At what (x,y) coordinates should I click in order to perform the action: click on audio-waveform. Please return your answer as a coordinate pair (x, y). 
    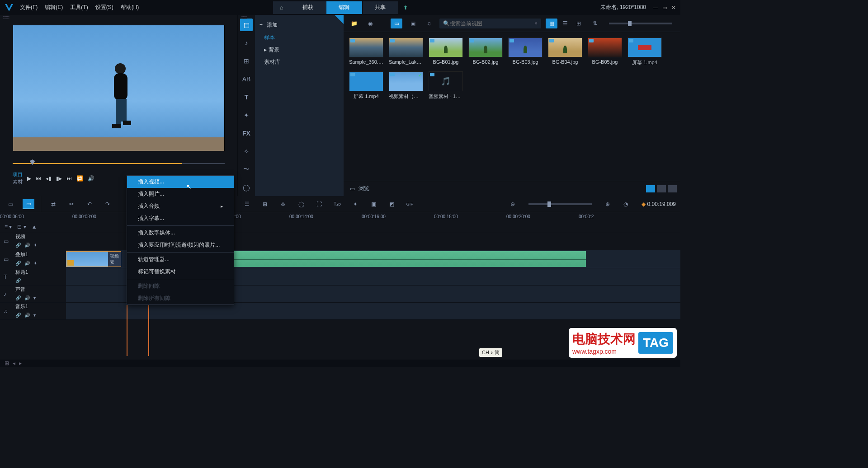
    Looking at the image, I should click on (410, 259).